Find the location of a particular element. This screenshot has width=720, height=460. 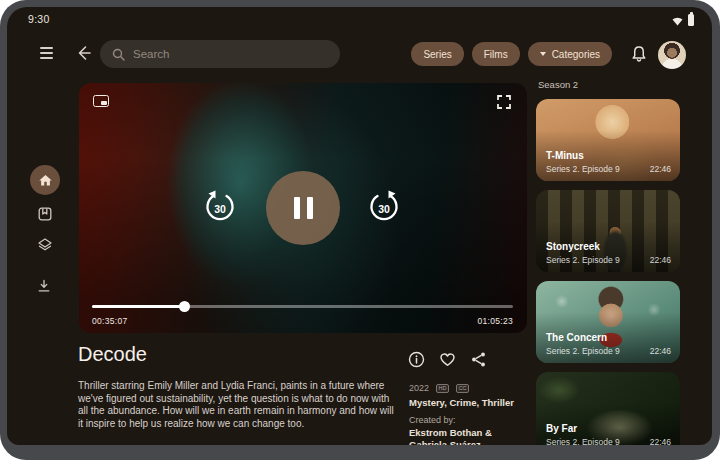

search-input is located at coordinates (230, 54).